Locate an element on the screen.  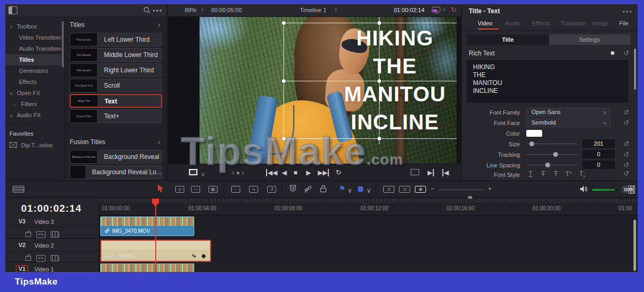
bbox-top-edge is located at coordinates (370, 23).